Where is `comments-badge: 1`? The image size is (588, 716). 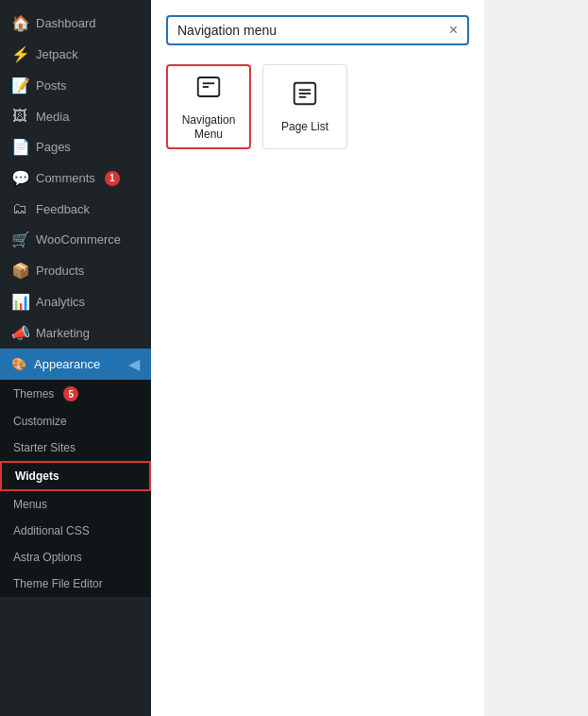 comments-badge: 1 is located at coordinates (112, 179).